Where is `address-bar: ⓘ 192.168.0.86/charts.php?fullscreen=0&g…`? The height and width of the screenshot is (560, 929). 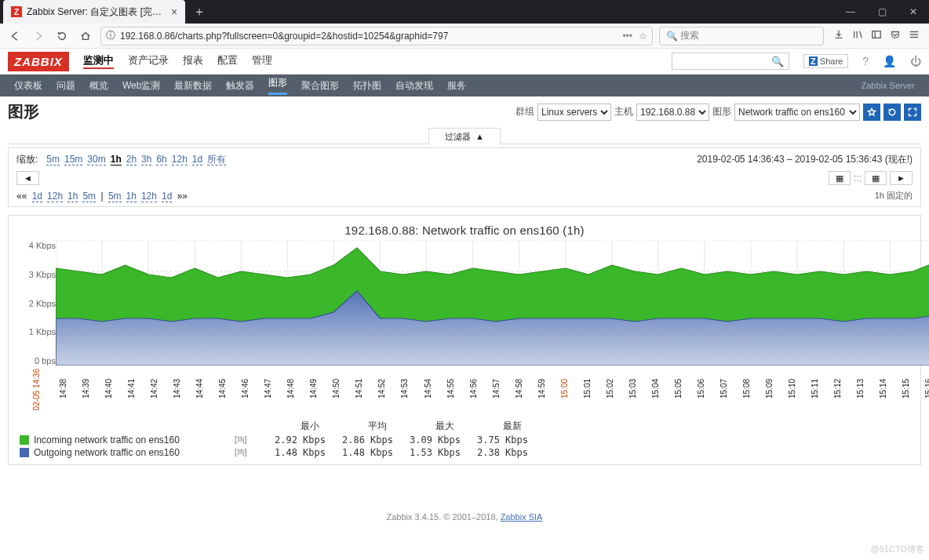
address-bar: ⓘ 192.168.0.86/charts.php?fullscreen=0&g… is located at coordinates (377, 36).